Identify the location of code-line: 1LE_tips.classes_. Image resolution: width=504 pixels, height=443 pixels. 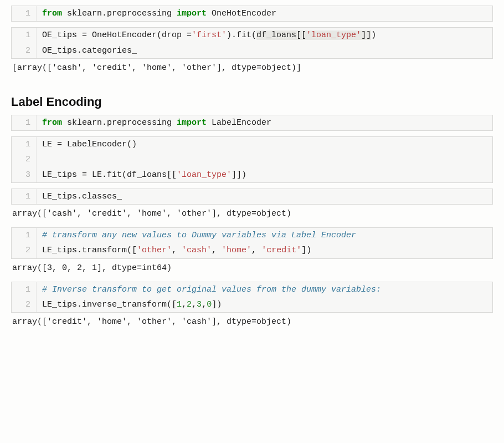
(252, 196).